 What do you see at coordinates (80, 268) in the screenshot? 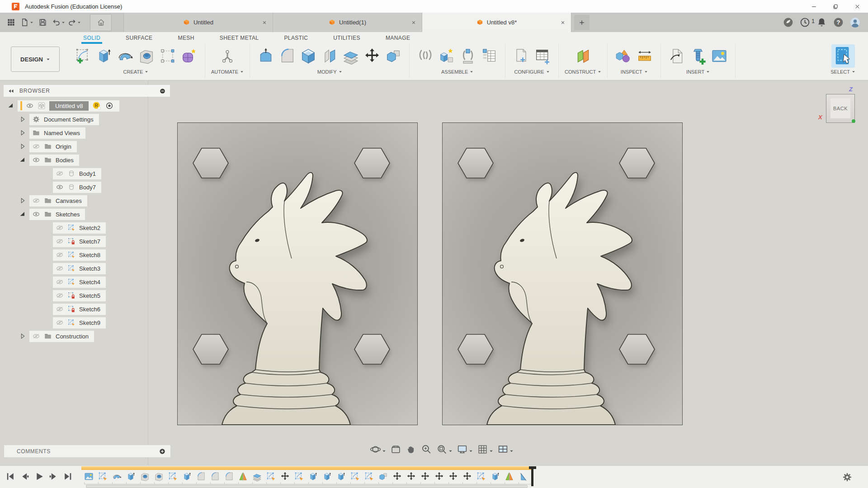
I see `item-content: Sketch3` at bounding box center [80, 268].